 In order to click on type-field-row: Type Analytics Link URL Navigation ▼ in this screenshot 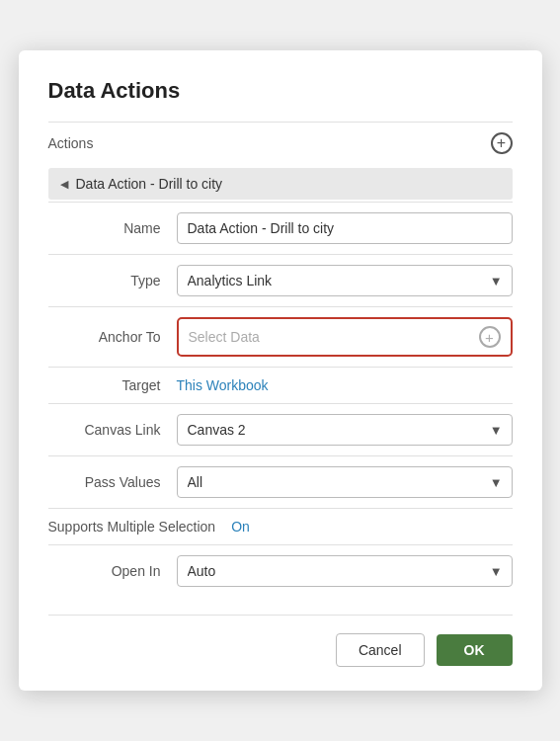, I will do `click(280, 281)`.